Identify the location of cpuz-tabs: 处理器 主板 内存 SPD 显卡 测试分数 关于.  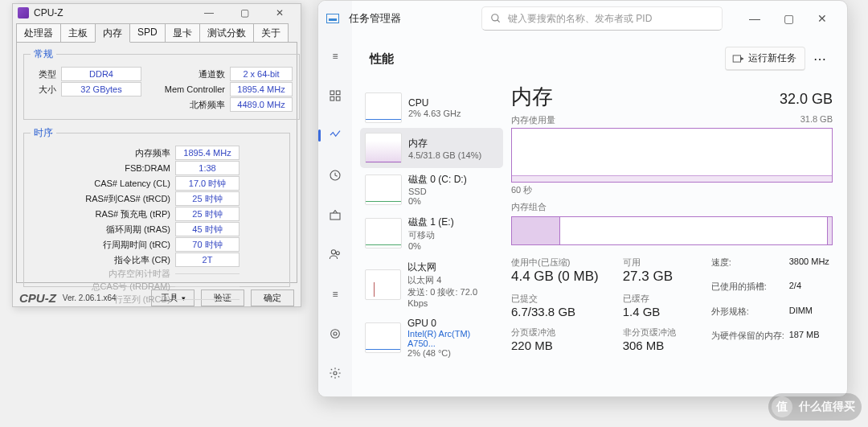
(157, 32).